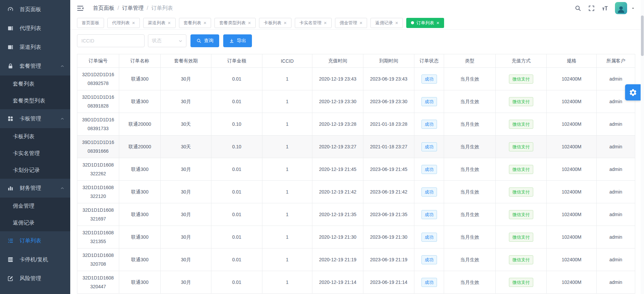 Image resolution: width=644 pixels, height=294 pixels. What do you see at coordinates (338, 237) in the screenshot?
I see `cell-recharge-time: 2020-12-19 21:30` at bounding box center [338, 237].